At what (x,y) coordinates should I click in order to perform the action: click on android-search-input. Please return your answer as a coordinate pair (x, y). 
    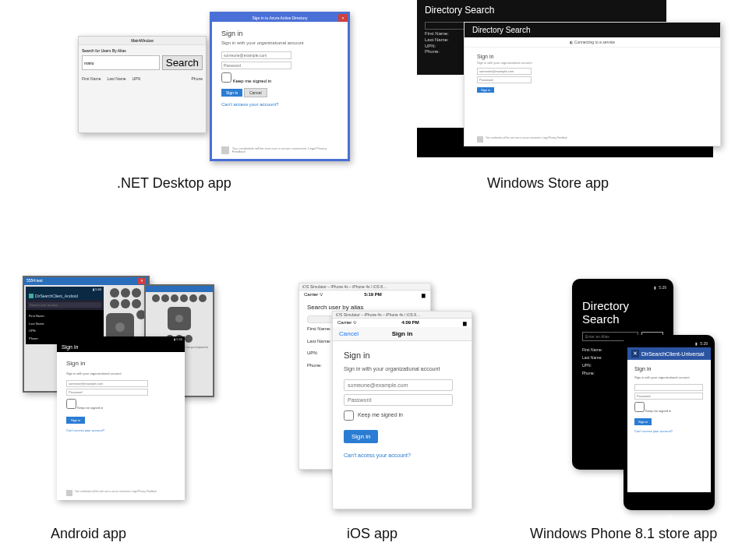
    Looking at the image, I should click on (65, 305).